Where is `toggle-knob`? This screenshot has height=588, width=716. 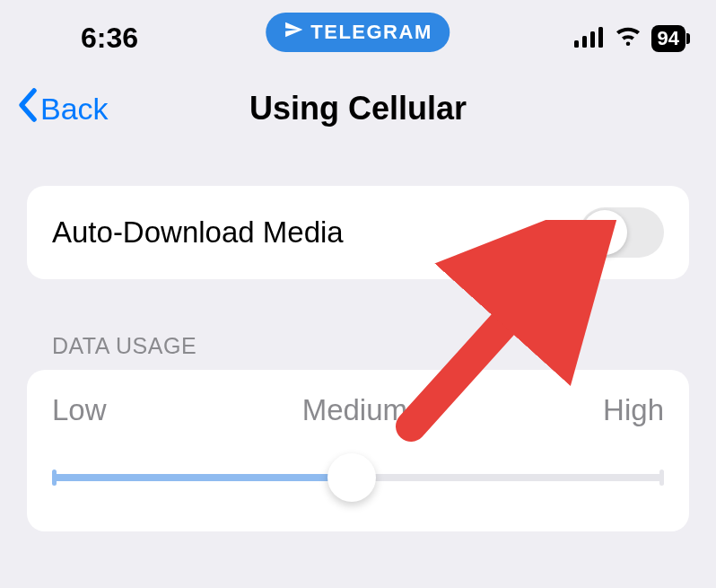 toggle-knob is located at coordinates (605, 233).